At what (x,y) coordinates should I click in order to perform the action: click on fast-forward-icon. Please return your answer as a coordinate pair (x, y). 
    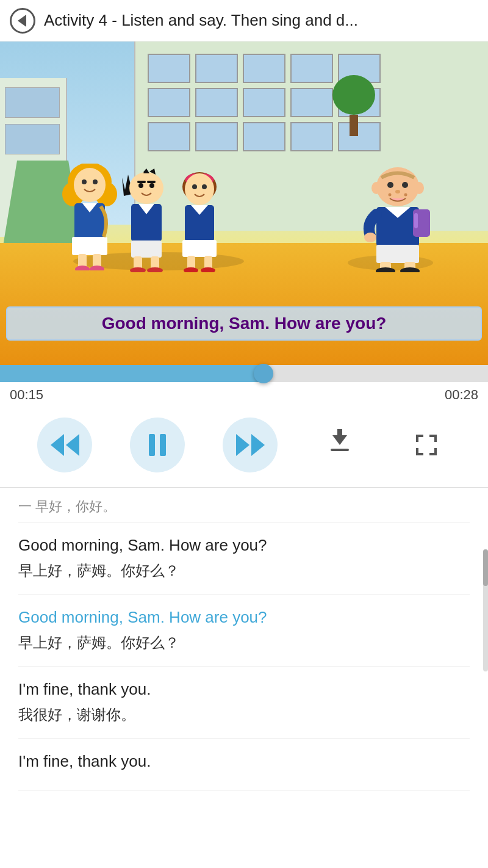
    Looking at the image, I should click on (250, 445).